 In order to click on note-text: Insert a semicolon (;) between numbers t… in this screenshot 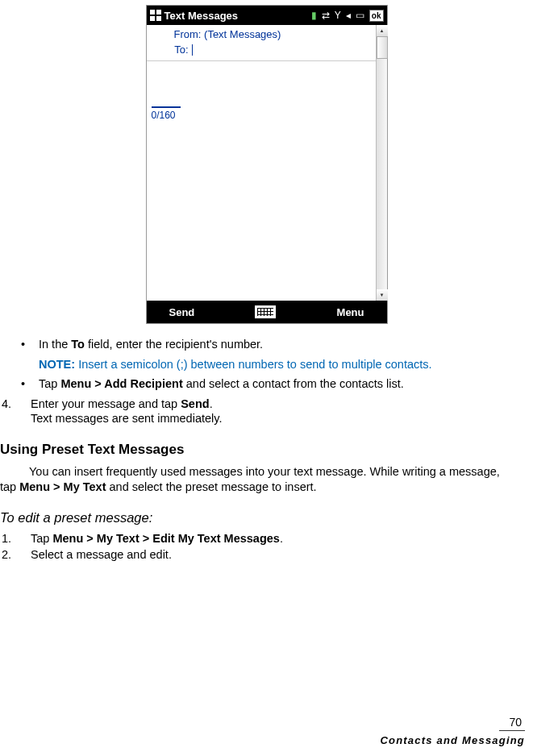, I will do `click(253, 364)`.